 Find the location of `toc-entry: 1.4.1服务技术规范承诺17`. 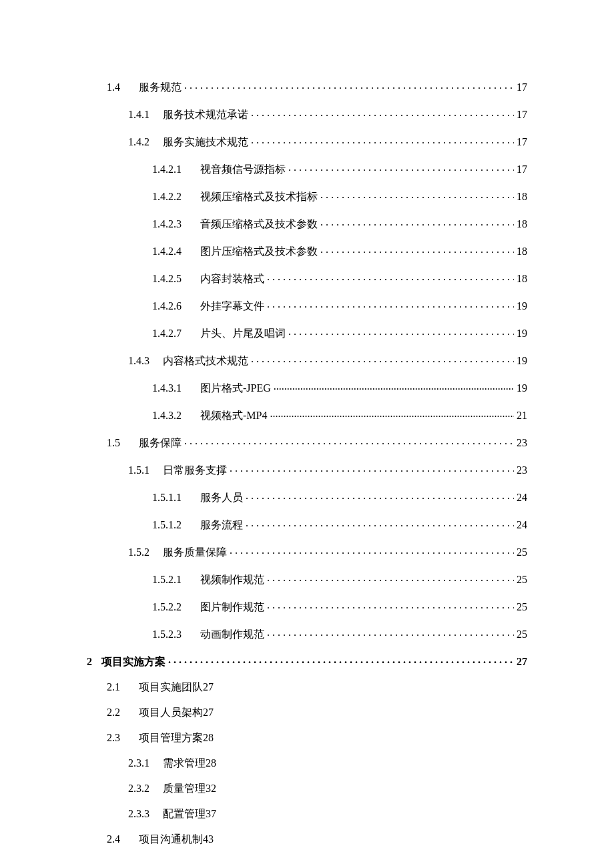

toc-entry: 1.4.1服务技术规范承诺17 is located at coordinates (307, 113).